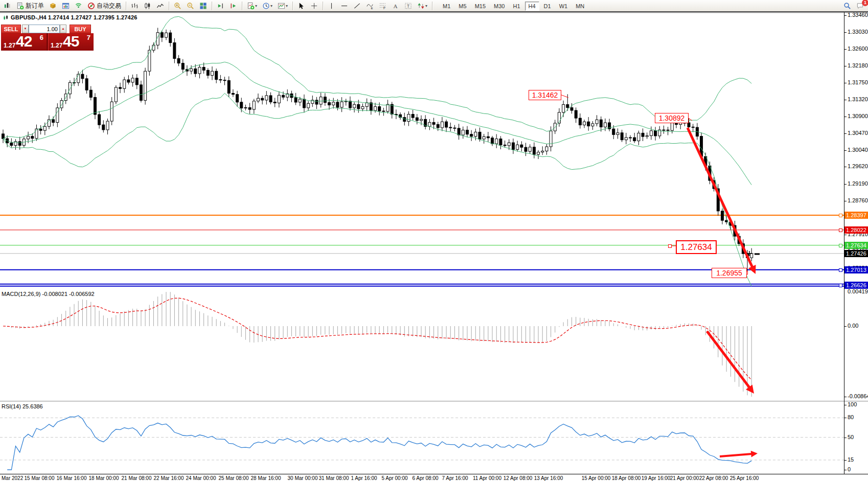 The height and width of the screenshot is (481, 868). I want to click on indicators-button: ▾, so click(252, 6).